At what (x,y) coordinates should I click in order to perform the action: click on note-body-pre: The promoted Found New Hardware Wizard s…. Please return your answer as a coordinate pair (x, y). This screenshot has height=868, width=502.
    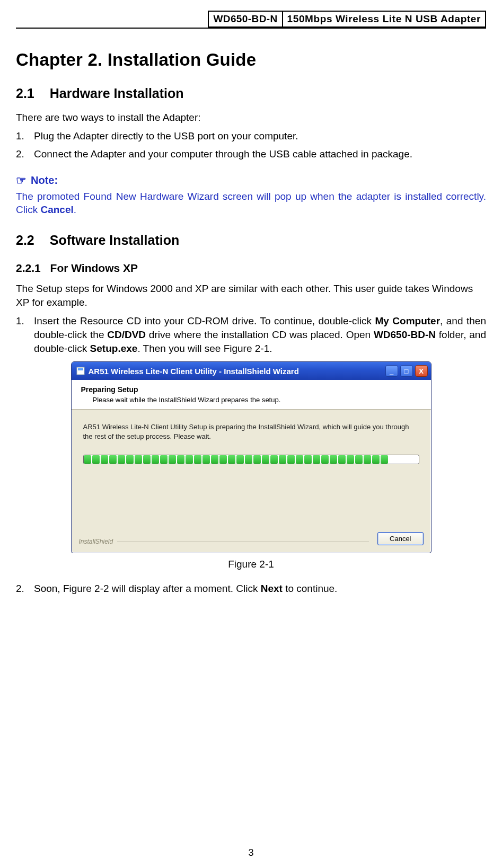
    Looking at the image, I should click on (251, 203).